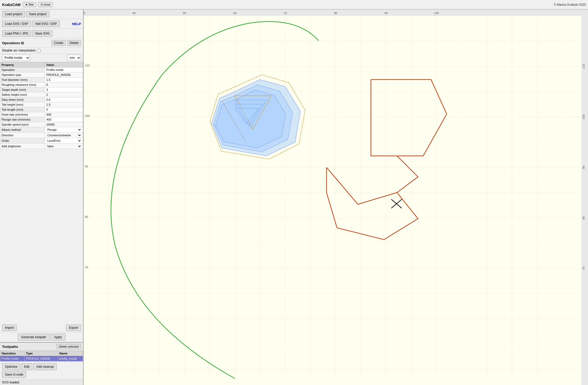  What do you see at coordinates (13, 359) in the screenshot?
I see `tp-operation-0: Profile inside` at bounding box center [13, 359].